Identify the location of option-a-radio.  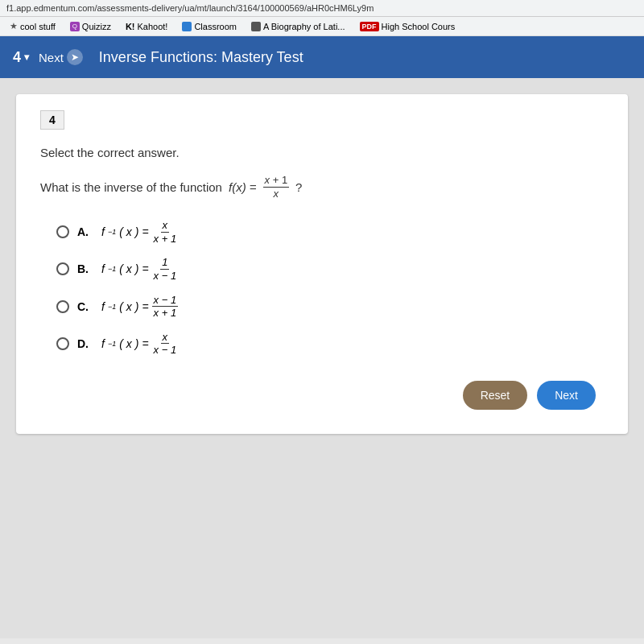
(63, 232).